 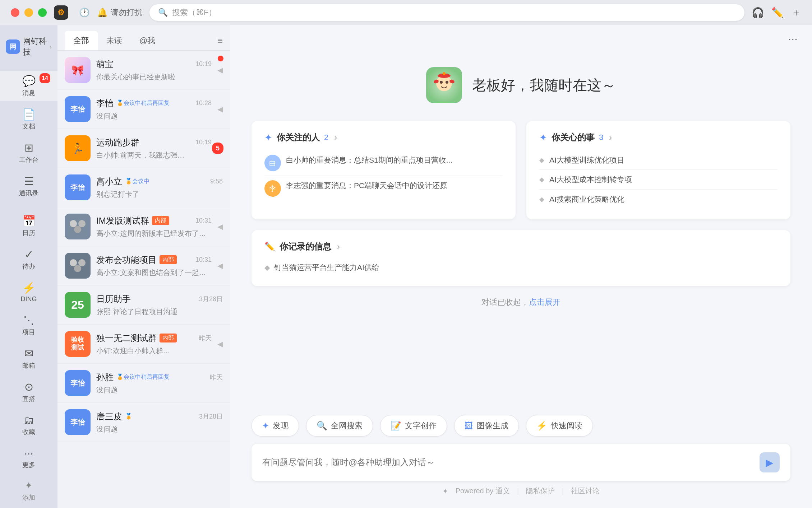 I want to click on avatar-liyi: 李怡, so click(x=78, y=109).